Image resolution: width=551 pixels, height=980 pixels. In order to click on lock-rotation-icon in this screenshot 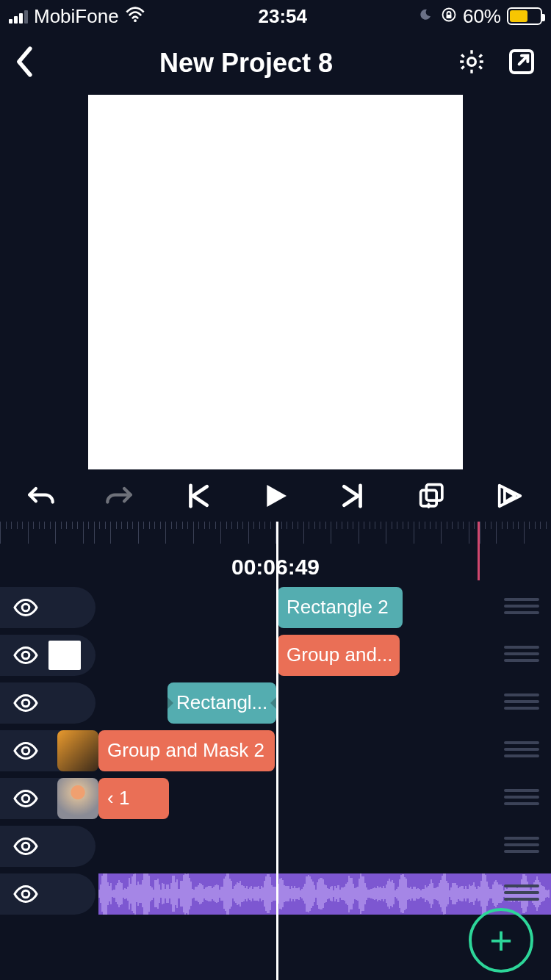, I will do `click(449, 16)`.